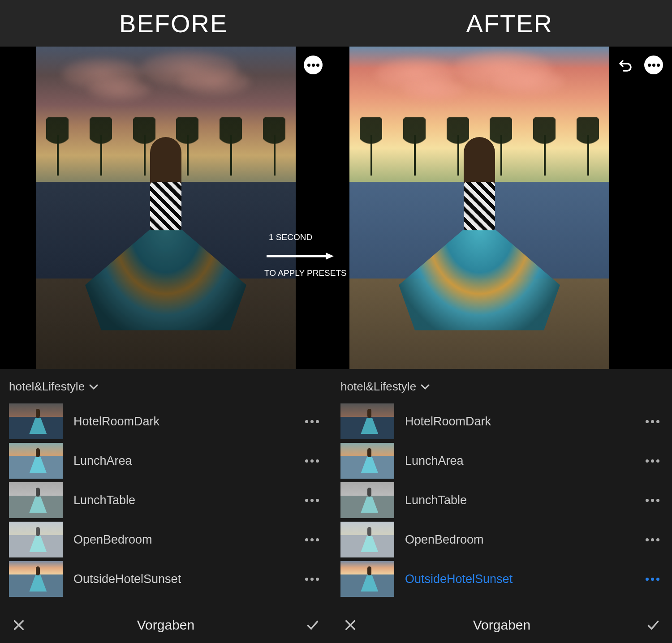 This screenshot has width=672, height=643. What do you see at coordinates (290, 237) in the screenshot?
I see `overlay-text-line1: 1 SECOND` at bounding box center [290, 237].